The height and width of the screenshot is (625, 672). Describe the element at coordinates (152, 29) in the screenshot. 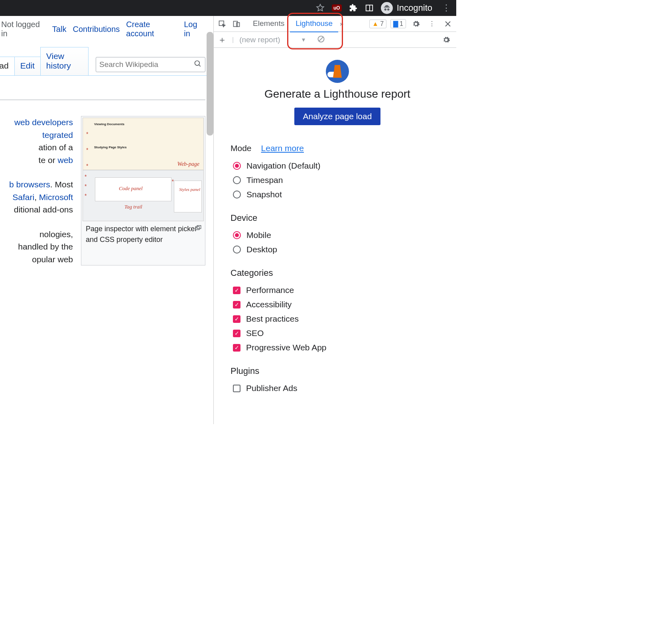

I see `create-account-link: Create account` at that location.